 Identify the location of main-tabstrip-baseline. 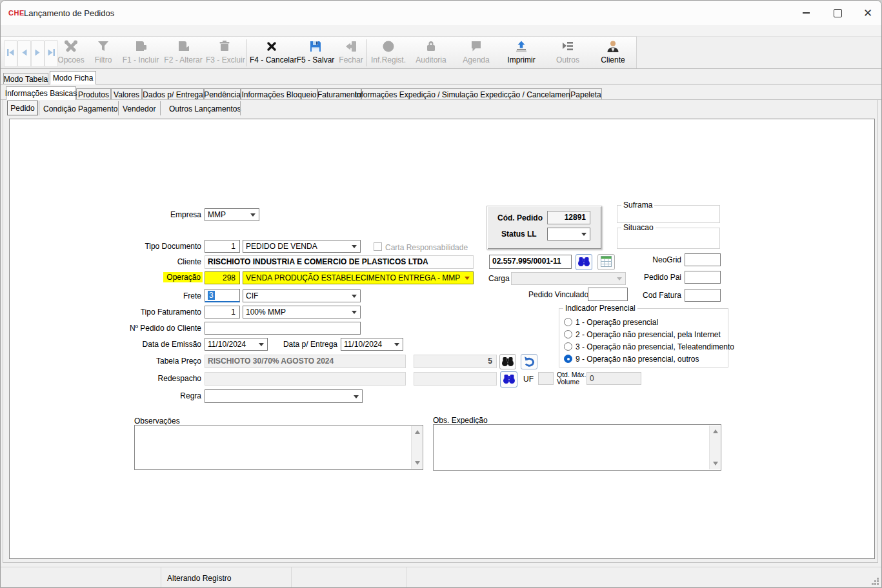
(441, 99).